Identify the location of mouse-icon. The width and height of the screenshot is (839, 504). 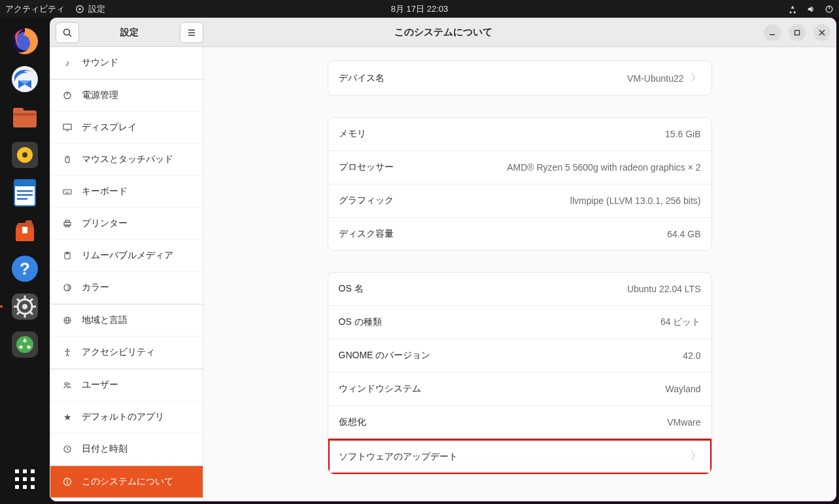
(67, 160).